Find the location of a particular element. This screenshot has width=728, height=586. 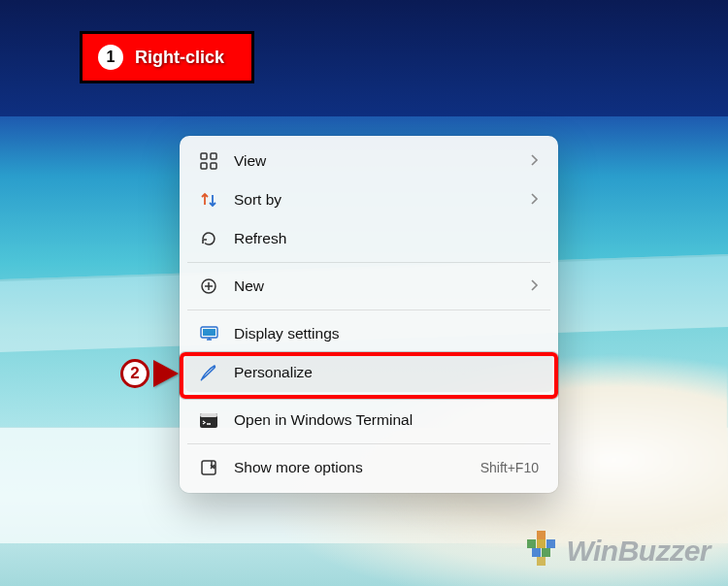

menu-item-view: View is located at coordinates (369, 161).